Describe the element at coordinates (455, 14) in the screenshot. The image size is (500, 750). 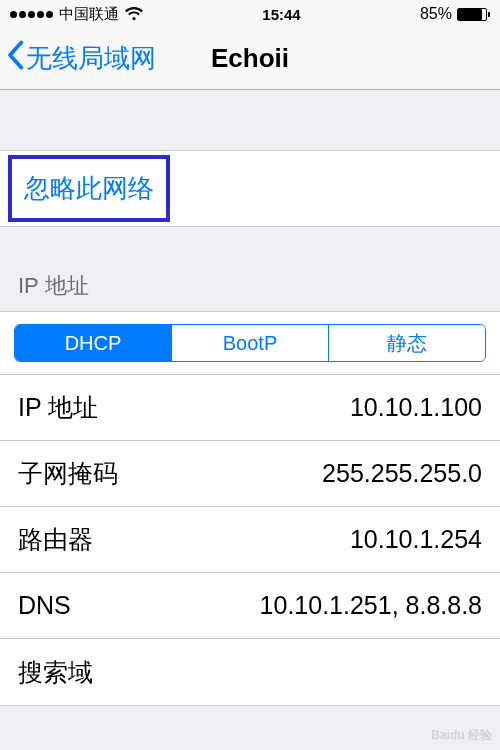
I see `status-right: 85%` at that location.